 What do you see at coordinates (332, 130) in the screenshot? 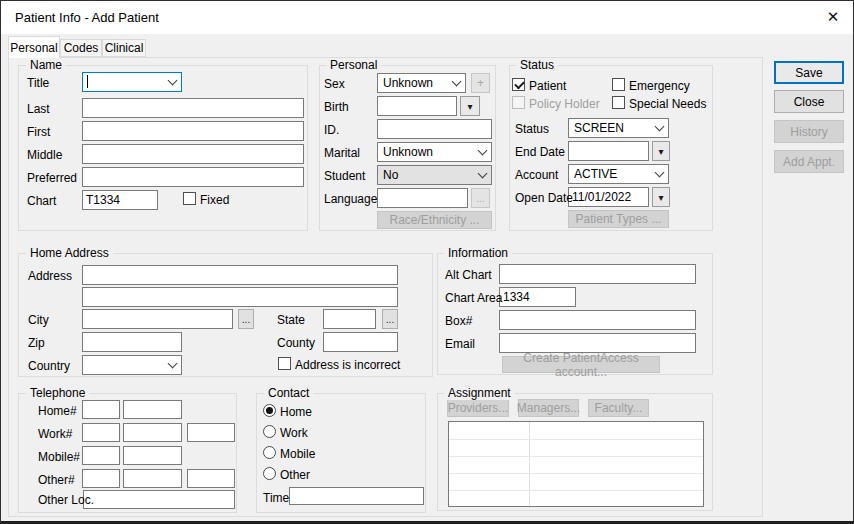
I see `id-label: ID.` at bounding box center [332, 130].